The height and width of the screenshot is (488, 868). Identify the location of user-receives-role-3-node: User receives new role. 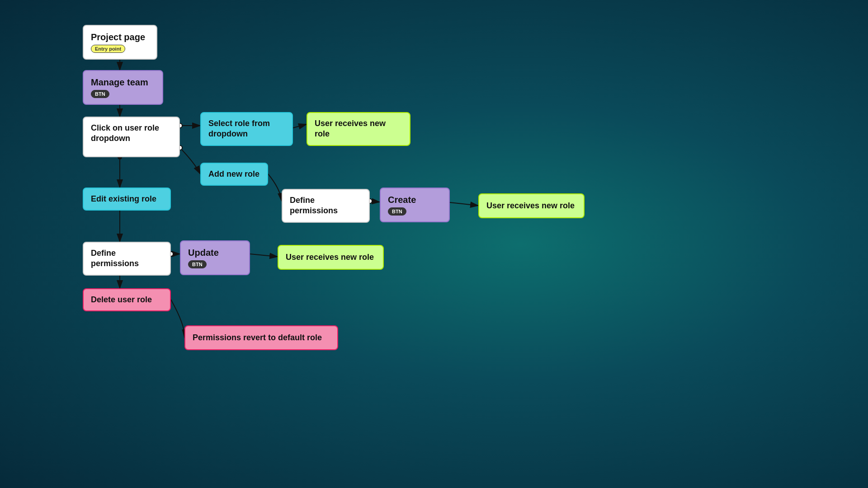
(331, 258).